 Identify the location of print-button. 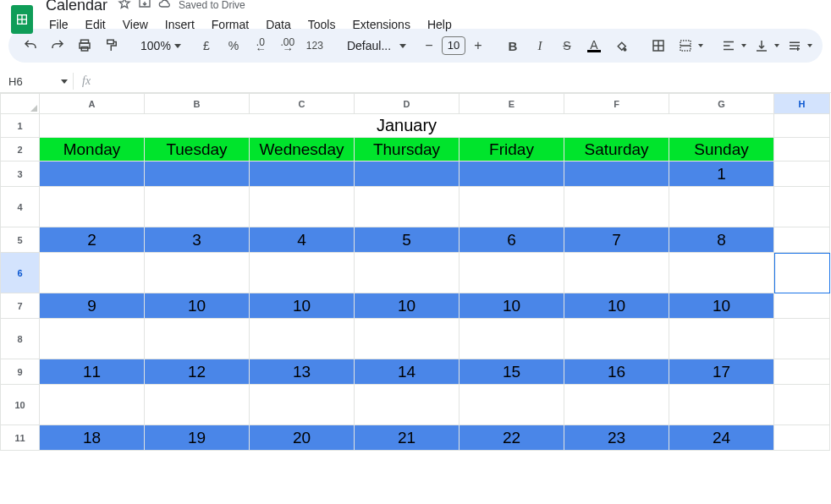
(85, 46).